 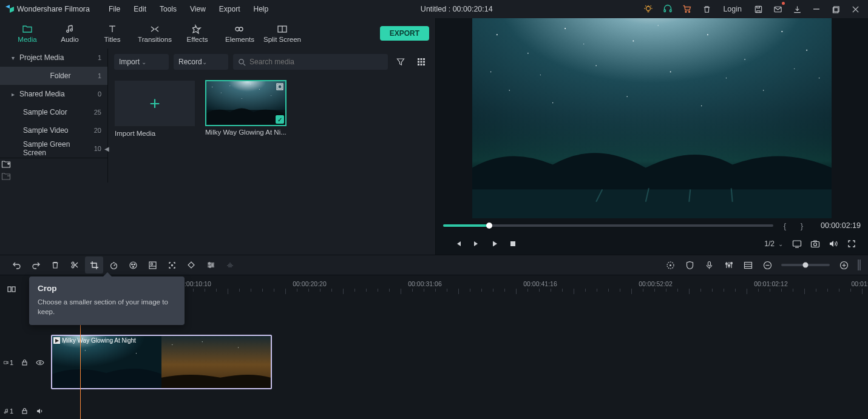 What do you see at coordinates (161, 362) in the screenshot?
I see `timeline-clip: ▶Milky Way Glowing At Night` at bounding box center [161, 362].